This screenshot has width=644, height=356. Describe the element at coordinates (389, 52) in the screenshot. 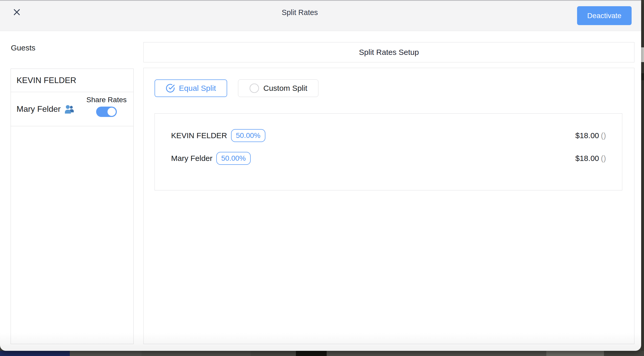

I see `setup-title: Split Rates Setup` at that location.